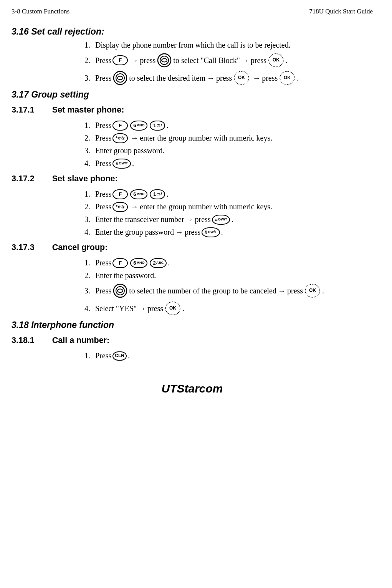 The height and width of the screenshot is (588, 392). Describe the element at coordinates (192, 110) in the screenshot. I see `subsection-3-17-1: 3.17.1 Set master phone:` at that location.